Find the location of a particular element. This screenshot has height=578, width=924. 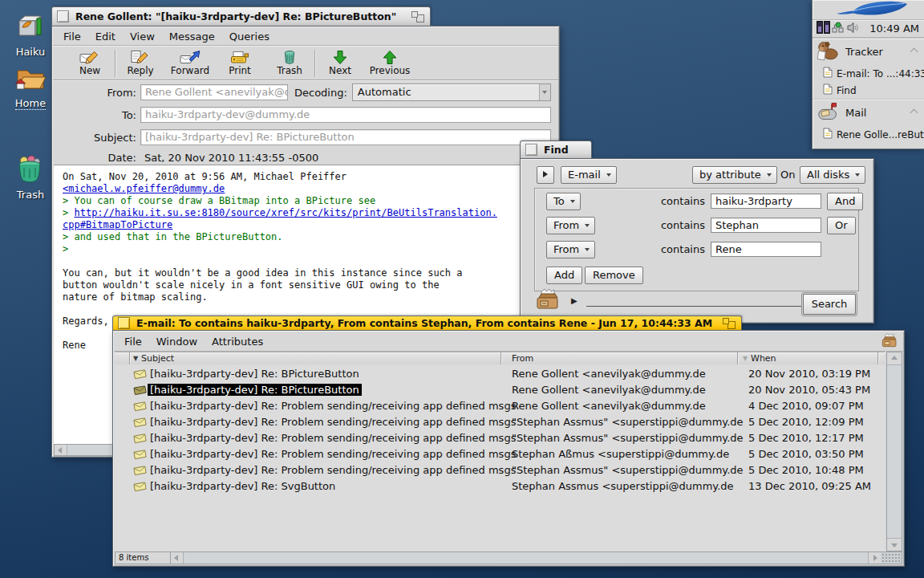

vertical-scrollbar is located at coordinates (894, 451).